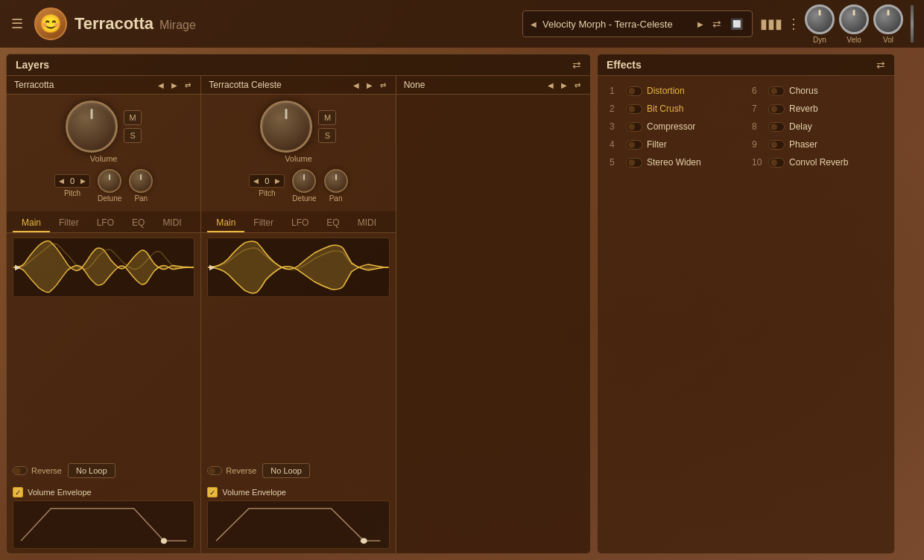 The image size is (924, 560). Describe the element at coordinates (51, 24) in the screenshot. I see `logo: 😊` at that location.